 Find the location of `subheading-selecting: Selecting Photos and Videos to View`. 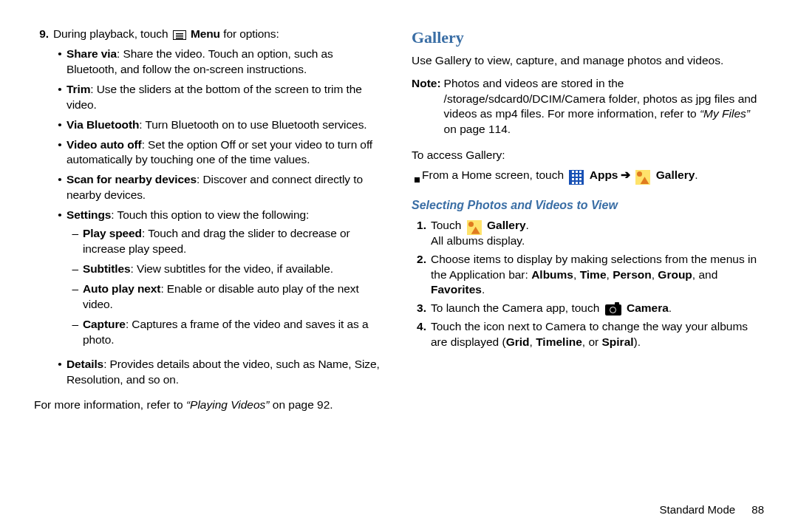

subheading-selecting: Selecting Photos and Videos to View is located at coordinates (588, 205).